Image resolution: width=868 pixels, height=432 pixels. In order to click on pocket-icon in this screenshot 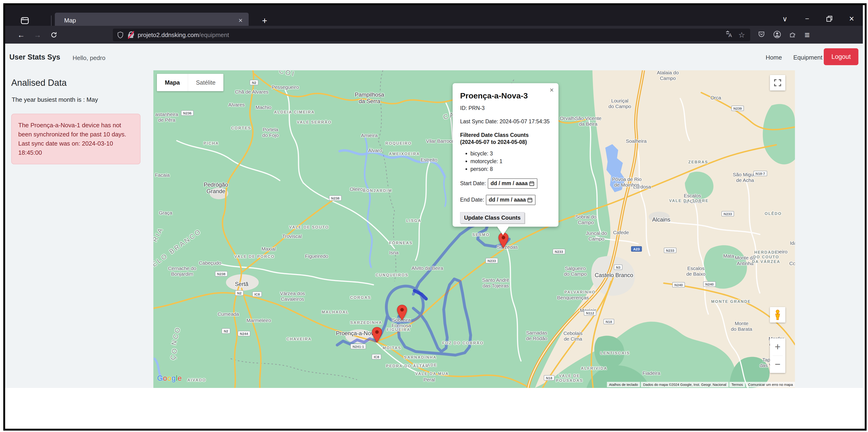, I will do `click(762, 35)`.